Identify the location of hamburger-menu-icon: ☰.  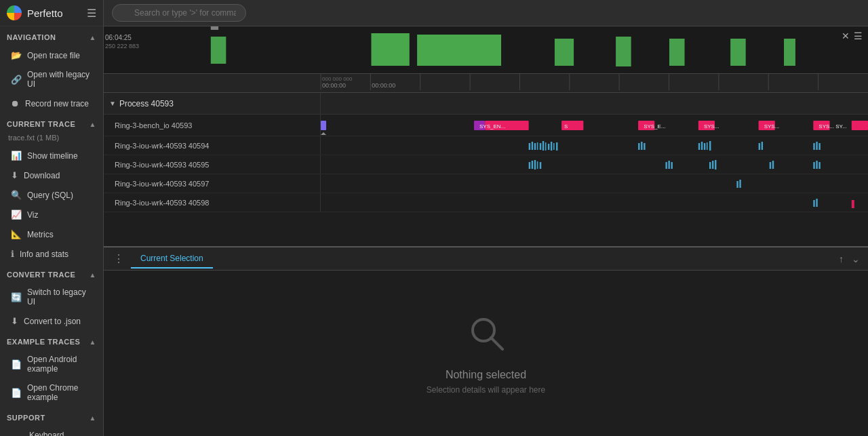
(92, 14).